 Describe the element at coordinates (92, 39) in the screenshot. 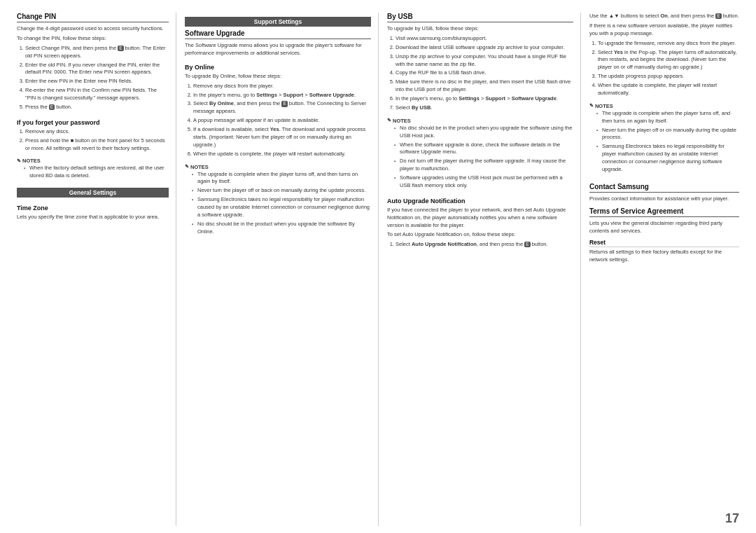

I see `change-pin-steps-intro: To change the PIN, follow these steps:` at that location.